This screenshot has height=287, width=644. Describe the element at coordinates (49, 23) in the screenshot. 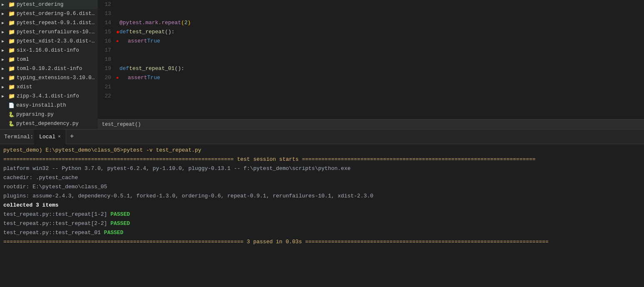

I see `sidebar-item: ▶📁pytest_repeat-0.9.1.dist-inf` at that location.